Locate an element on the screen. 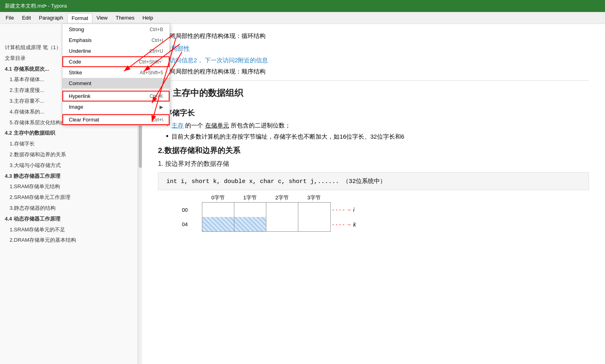  arrow-i-line: - - - - → is located at coordinates (342, 210).